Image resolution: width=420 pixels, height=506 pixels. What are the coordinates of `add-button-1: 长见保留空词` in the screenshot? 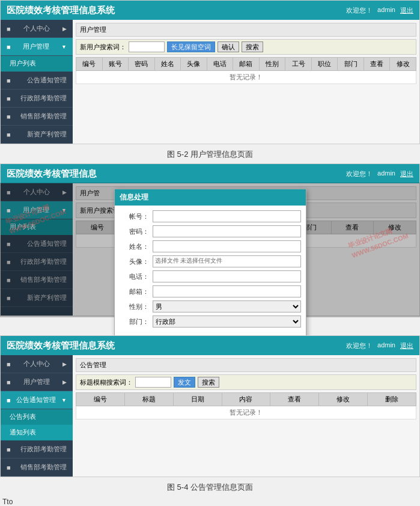 It's located at (191, 47).